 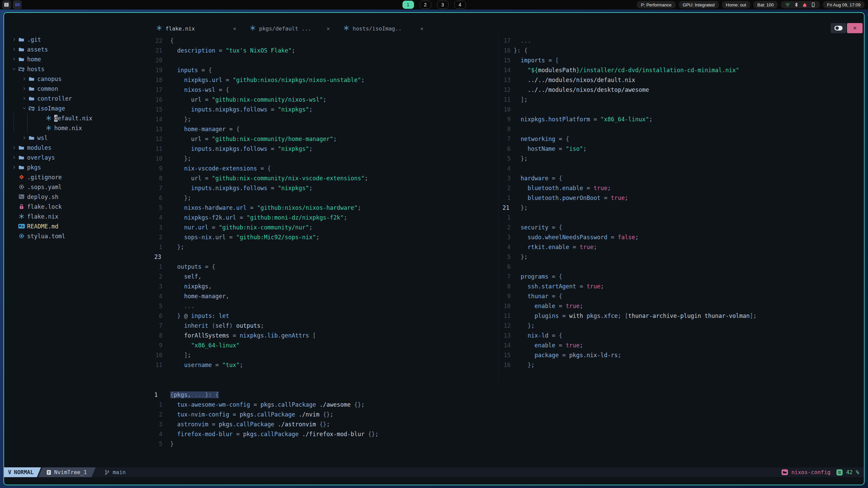 What do you see at coordinates (683, 148) in the screenshot?
I see `code-line: 6 hostName = "iso";` at bounding box center [683, 148].